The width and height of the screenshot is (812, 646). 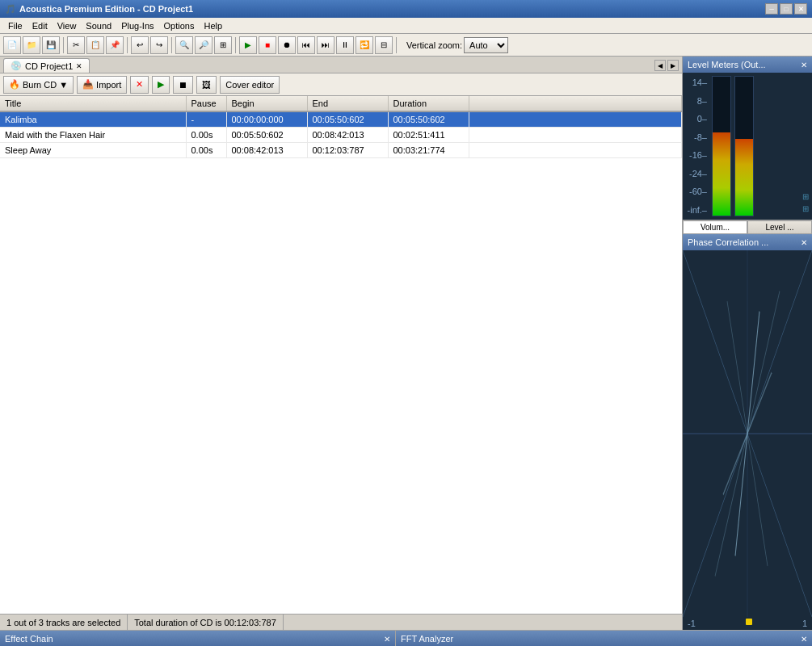 I want to click on track-title: Maid with the Flaxen Hair, so click(x=93, y=136).